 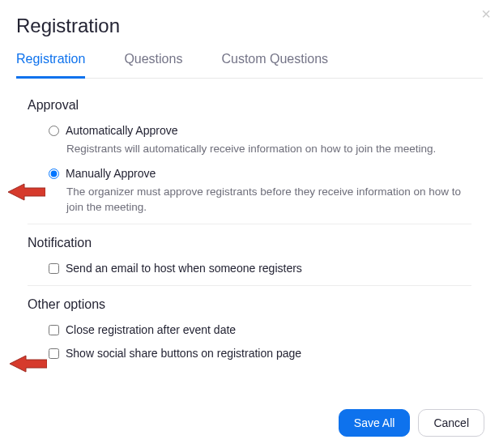 I want to click on approval-auto-text: Automatically Approve, so click(x=122, y=131).